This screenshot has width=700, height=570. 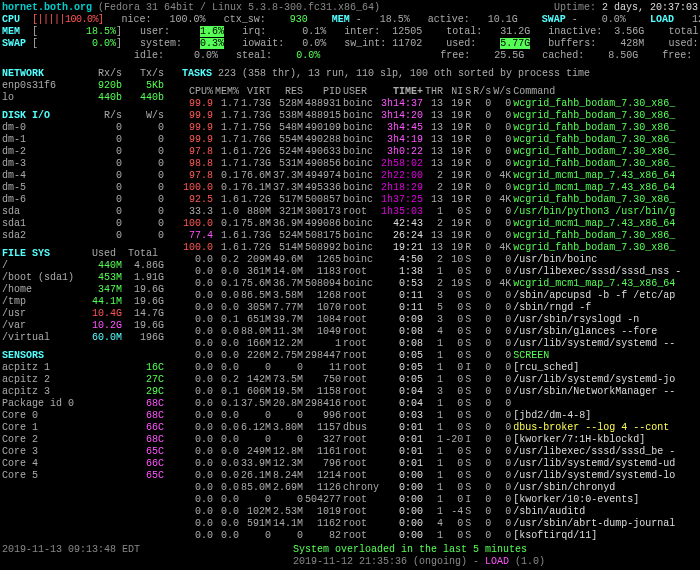 What do you see at coordinates (88, 302) in the screenshot?
I see `filesys-row: /tmp 44.1M 19.6G` at bounding box center [88, 302].